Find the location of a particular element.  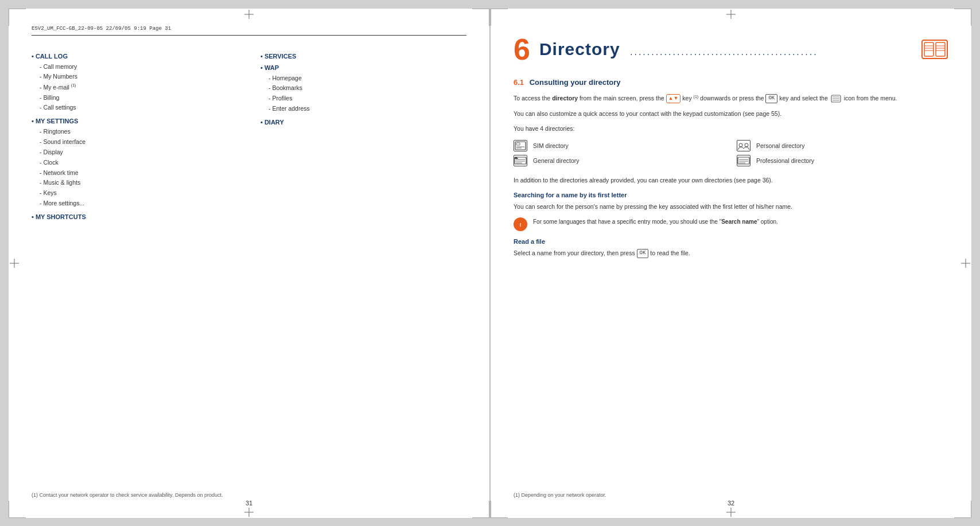

right-corner-tr is located at coordinates (963, 17).